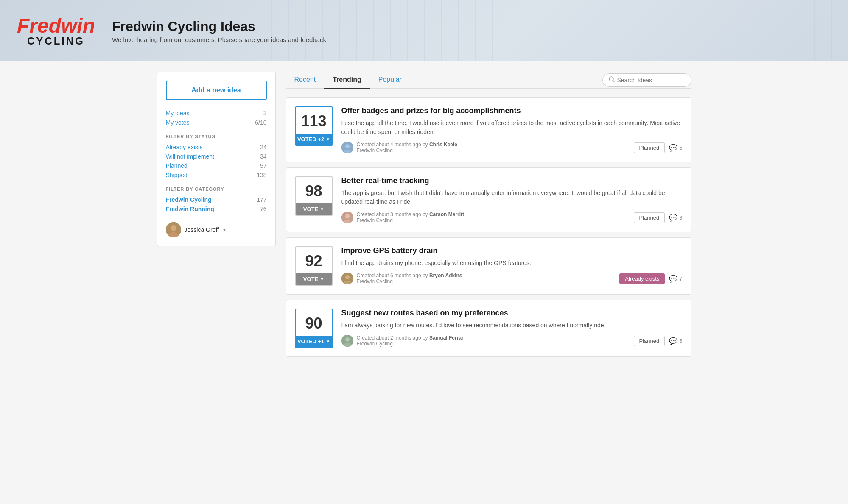 The height and width of the screenshot is (504, 848). What do you see at coordinates (348, 80) in the screenshot?
I see `tabs: Recent Trending Popular` at bounding box center [348, 80].